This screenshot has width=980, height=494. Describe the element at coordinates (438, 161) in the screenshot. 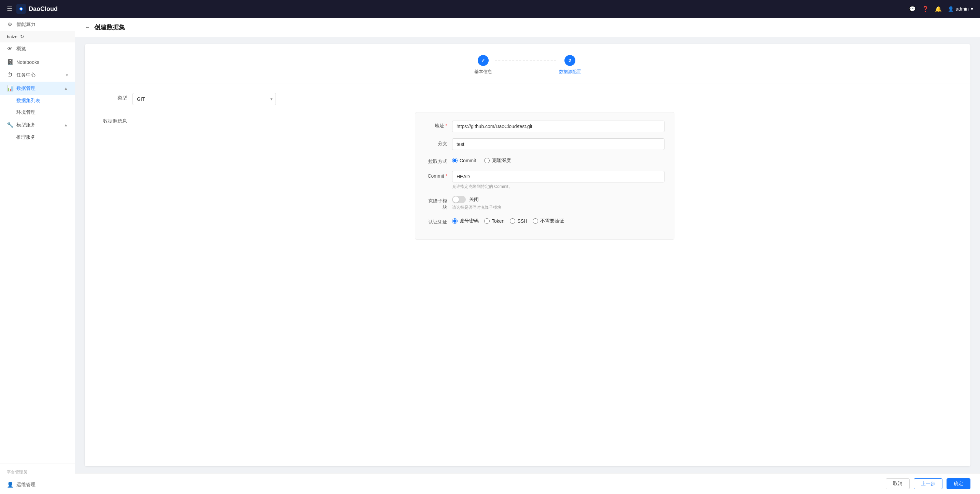

I see `fetch-method-label: 拉取方式` at that location.